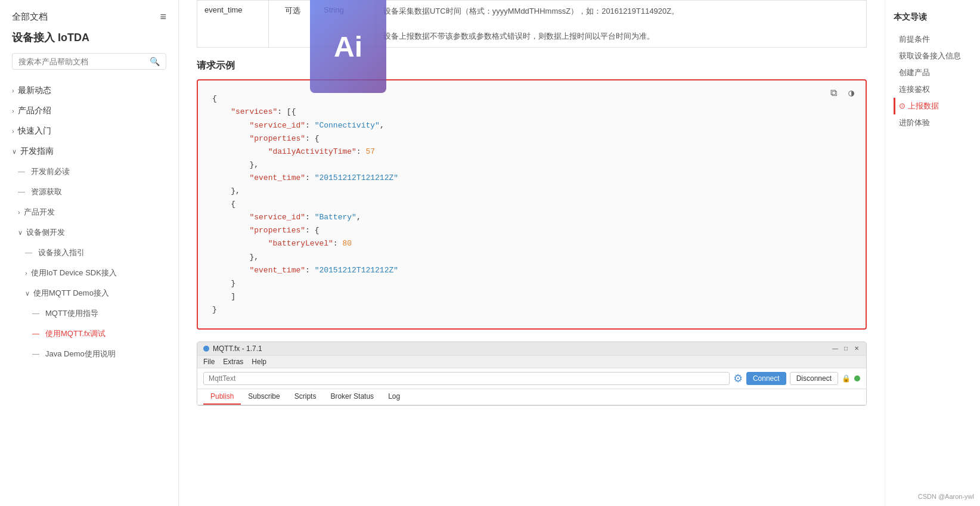  What do you see at coordinates (89, 334) in the screenshot?
I see `sidebar-item-mqtt-fx-debug: — 使用MQTT.fx调试` at bounding box center [89, 334].